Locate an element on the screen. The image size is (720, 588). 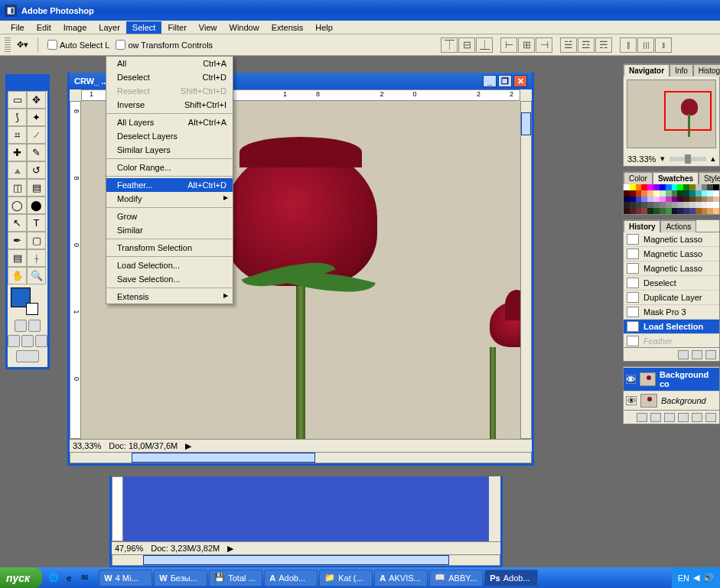
taskbar-task: W4 Mi... is located at coordinates (125, 578).